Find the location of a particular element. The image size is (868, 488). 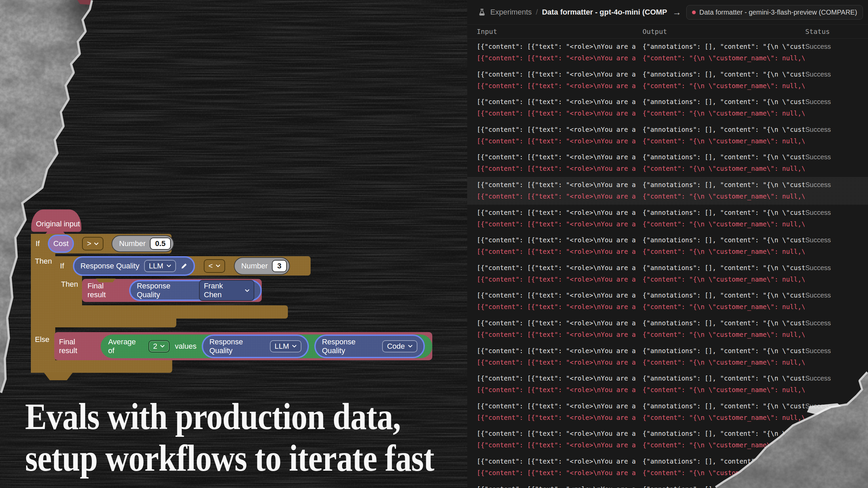

final-result-block-then: Final result Response Quality Frank Chen is located at coordinates (172, 290).